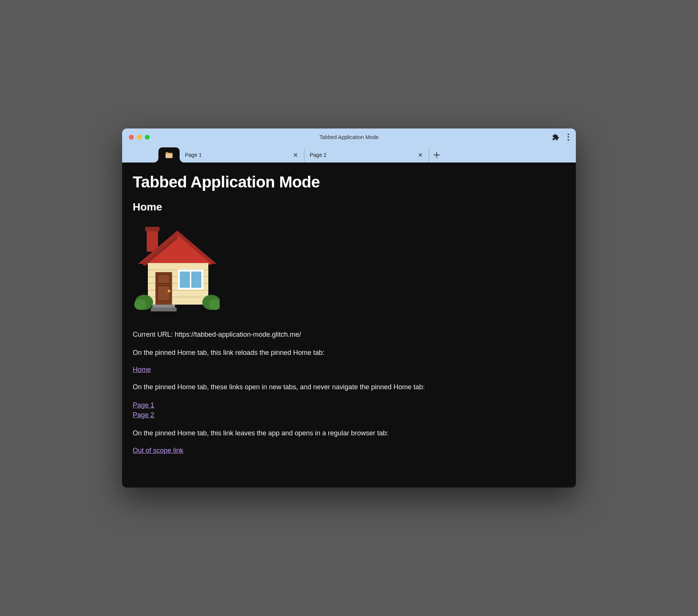 The image size is (698, 616). What do you see at coordinates (437, 155) in the screenshot?
I see `plus-icon` at bounding box center [437, 155].